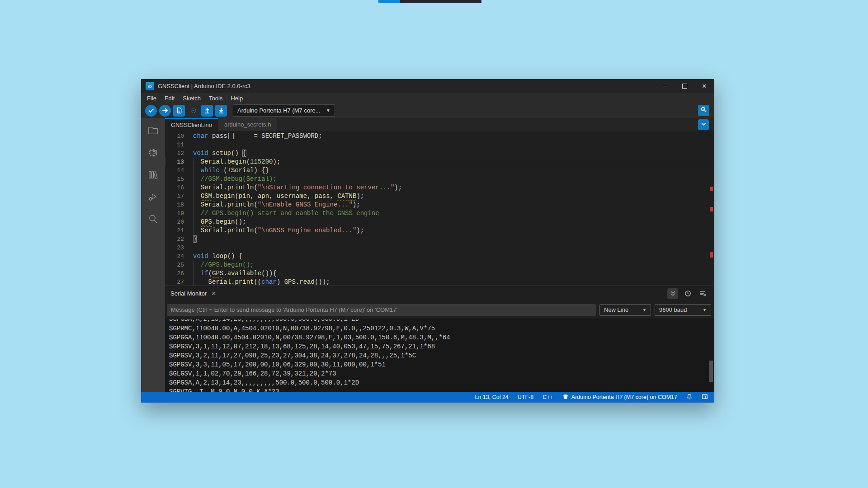  I want to click on status-bar: Ln 13, Col 24 UTF-8 C++ Arduino Portenta…, so click(428, 397).